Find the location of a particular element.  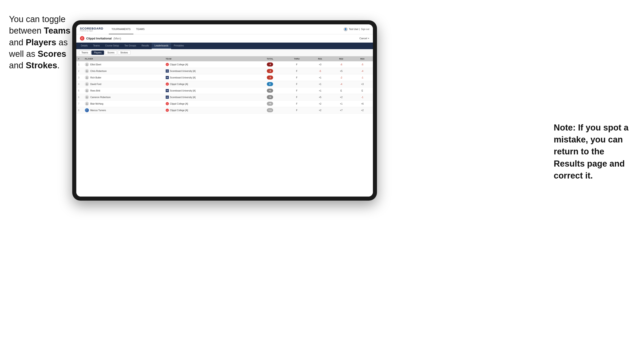

cell-player: David Ford is located at coordinates (124, 84).